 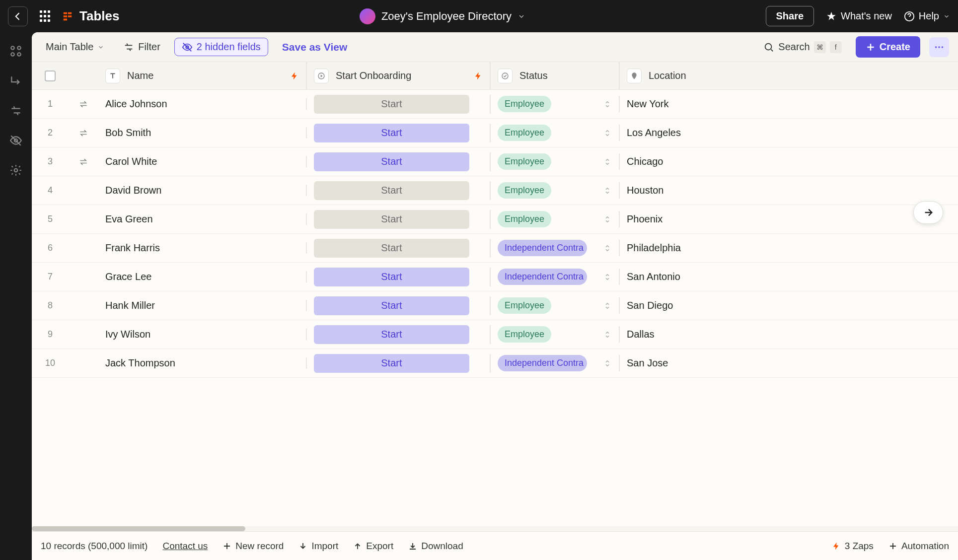 I want to click on select-type-icon, so click(x=505, y=76).